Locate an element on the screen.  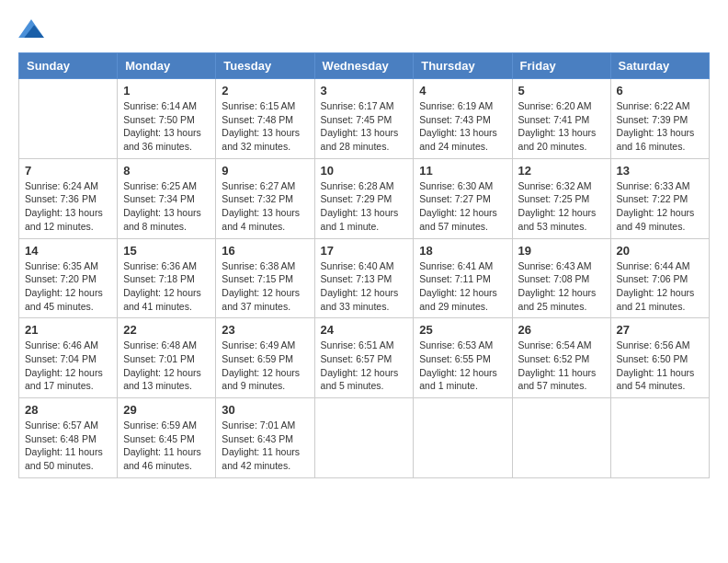
day-info: Sunrise: 6:38 AMSunset: 7:15 PMDaylight:… is located at coordinates (265, 287).